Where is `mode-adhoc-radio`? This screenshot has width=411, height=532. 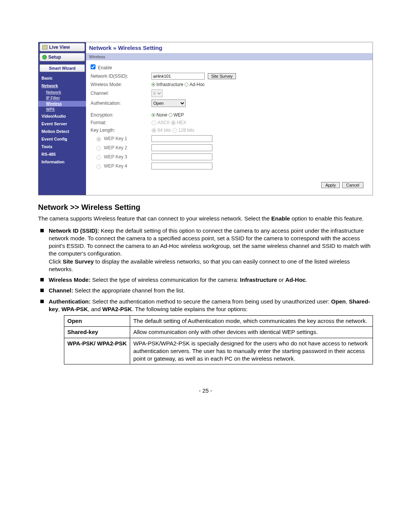
mode-adhoc-radio is located at coordinates (186, 85).